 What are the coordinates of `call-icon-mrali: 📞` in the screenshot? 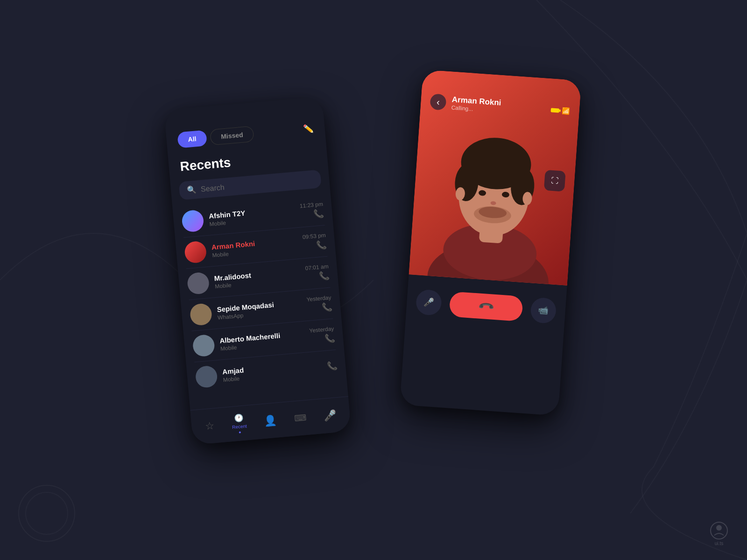 It's located at (324, 276).